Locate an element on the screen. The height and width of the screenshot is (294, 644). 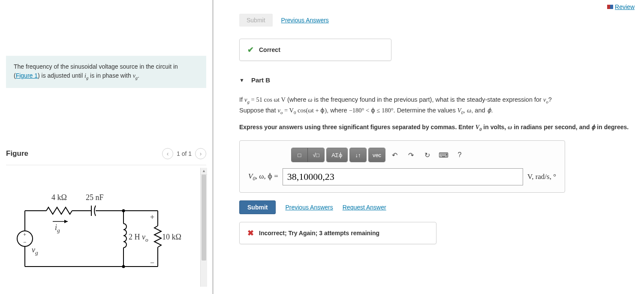
x-icon: ✖ is located at coordinates (250, 233).